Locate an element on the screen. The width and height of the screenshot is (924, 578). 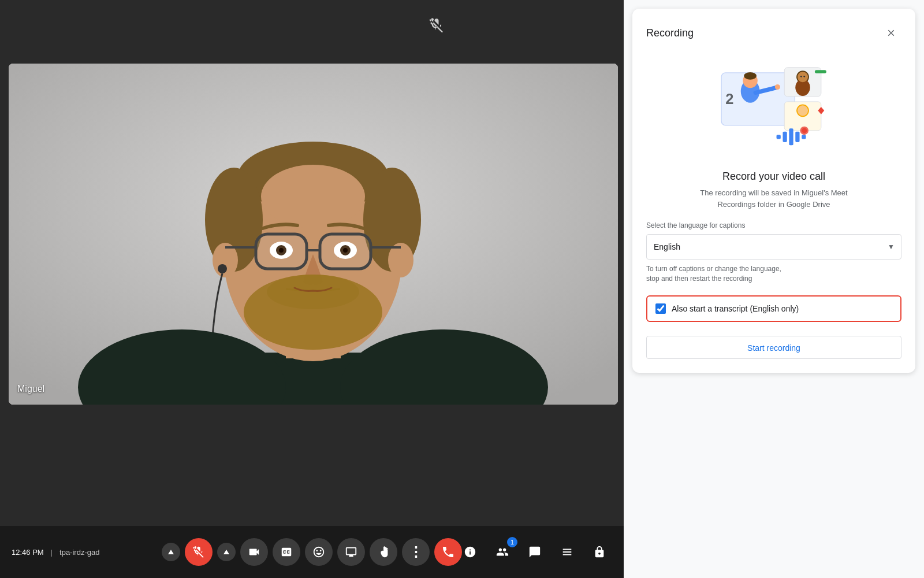
meeting-code: tpa-irdz-gad is located at coordinates (80, 553).